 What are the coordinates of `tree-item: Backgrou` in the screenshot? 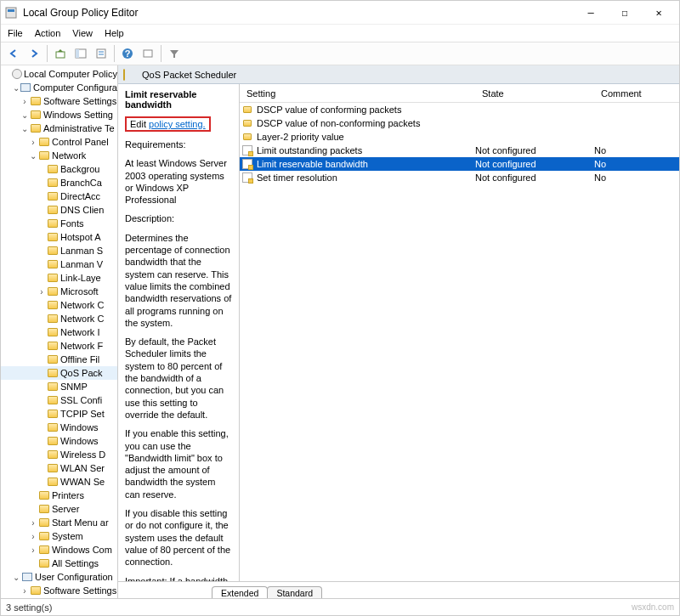 It's located at (60, 169).